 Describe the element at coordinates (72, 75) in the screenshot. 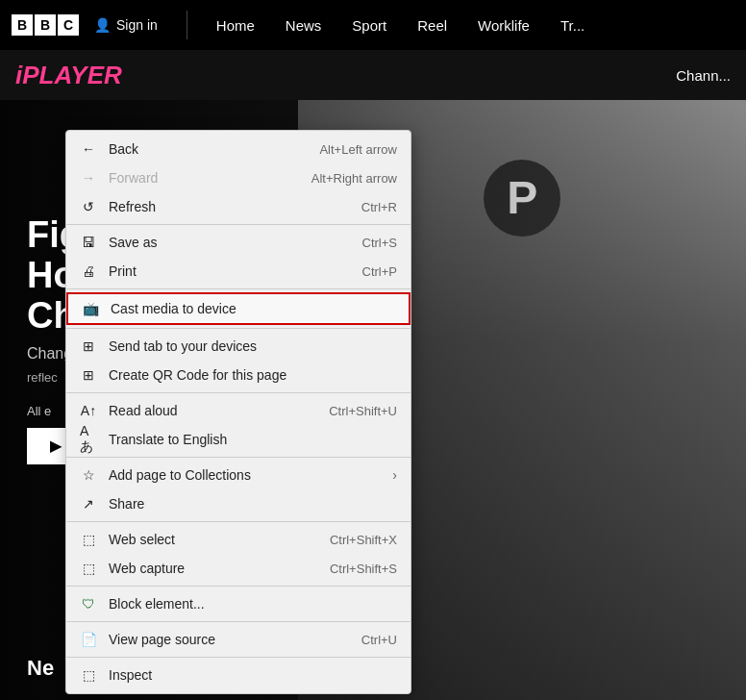

I see `iplayer-logo-player: PLAYER` at that location.